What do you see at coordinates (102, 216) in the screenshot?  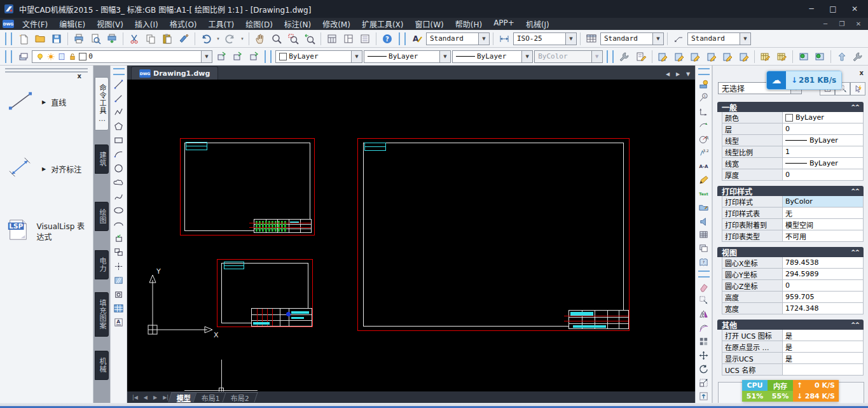 I see `side-tab-3: 绘图` at bounding box center [102, 216].